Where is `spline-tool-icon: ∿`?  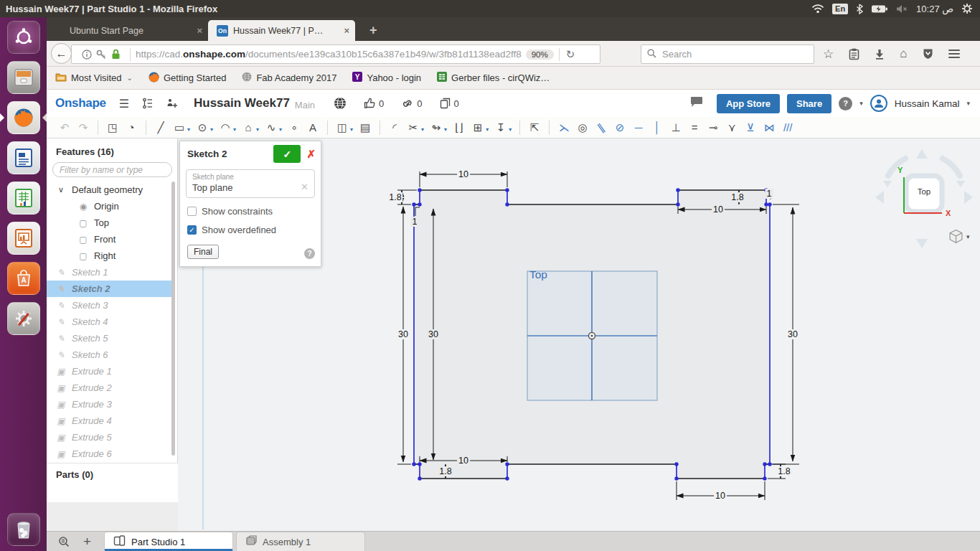
spline-tool-icon: ∿ is located at coordinates (271, 128).